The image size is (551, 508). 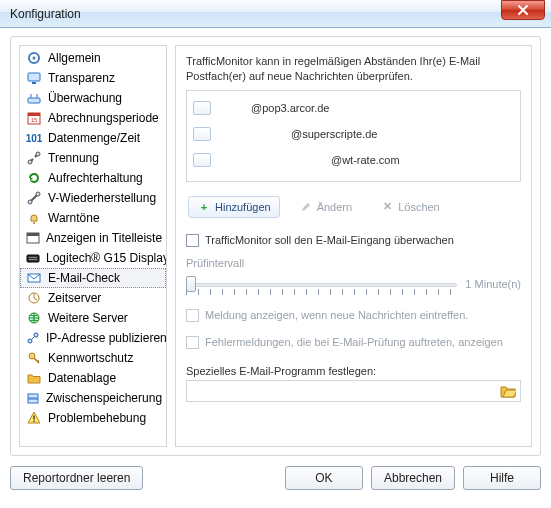 I want to click on sidebar-item-ip-adresse-publizieren: IP-Adresse publizieren, so click(x=93, y=338).